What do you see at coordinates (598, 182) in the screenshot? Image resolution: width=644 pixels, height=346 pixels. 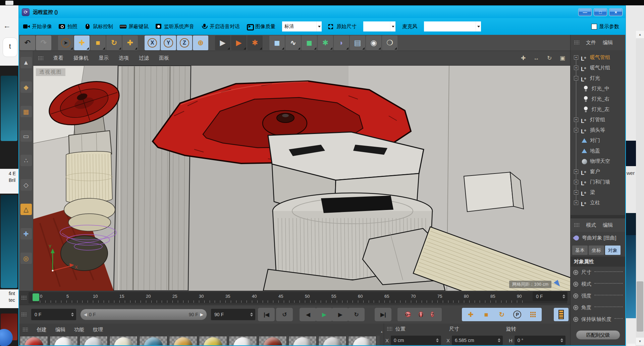 I see `object-tree-item: +Lo门和门墙` at bounding box center [598, 182].